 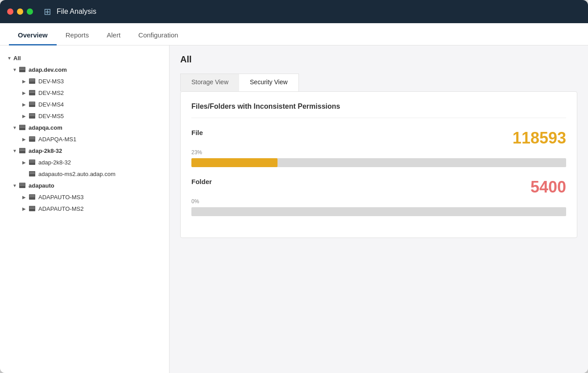 I want to click on sidebar-item-adapqa-com: ▼ adapqa.com, so click(x=85, y=127).